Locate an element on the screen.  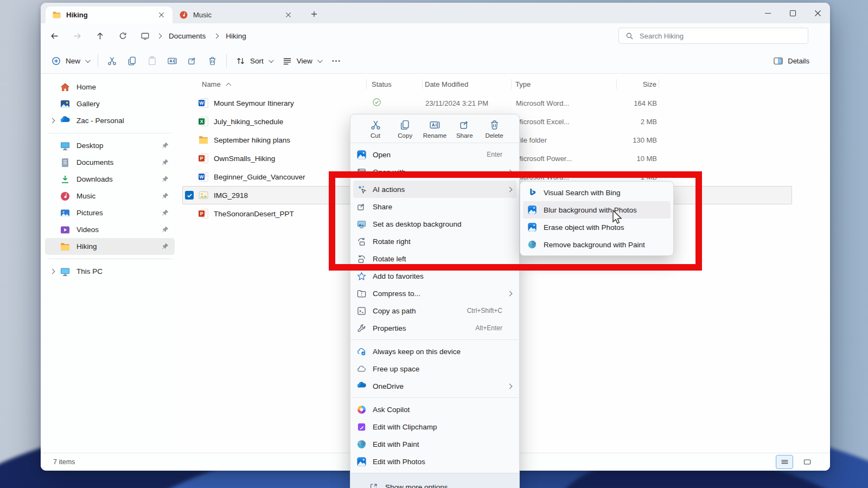
sidebar-item-documents: Documents is located at coordinates (110, 163).